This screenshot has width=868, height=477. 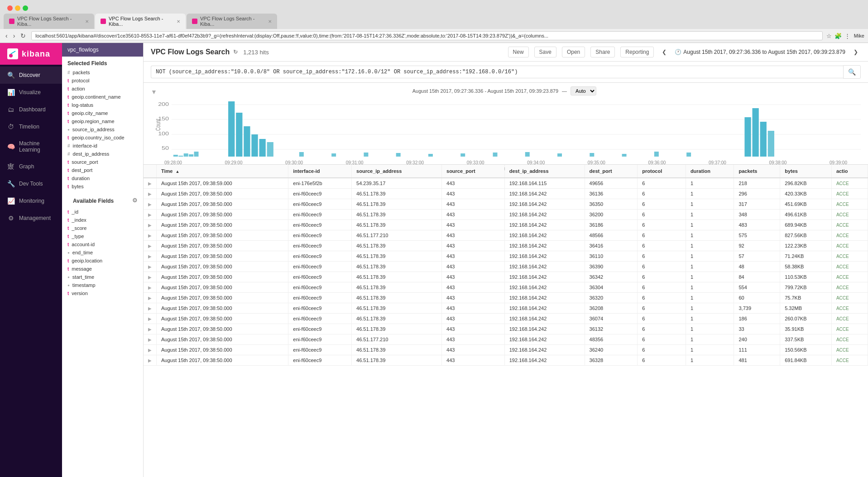 I want to click on selected-field-geoip.city_name: tgeoip.city_name, so click(x=102, y=113).